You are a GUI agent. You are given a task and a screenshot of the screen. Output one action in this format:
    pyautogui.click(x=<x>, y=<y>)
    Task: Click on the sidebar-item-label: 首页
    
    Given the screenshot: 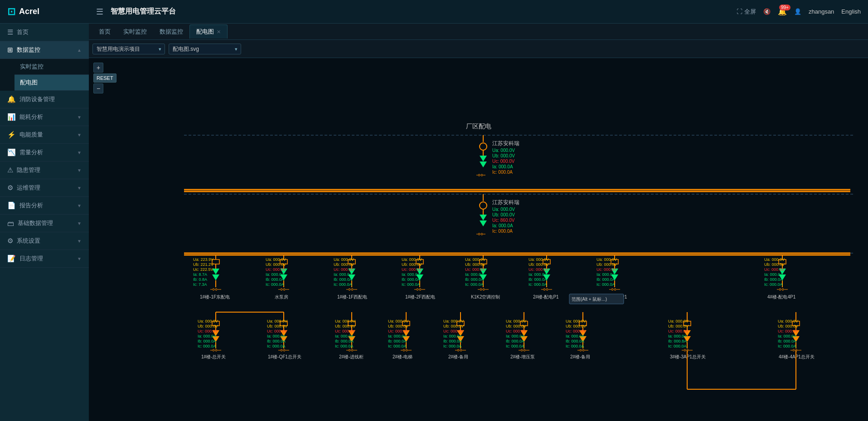 What is the action you would take?
    pyautogui.click(x=49, y=32)
    